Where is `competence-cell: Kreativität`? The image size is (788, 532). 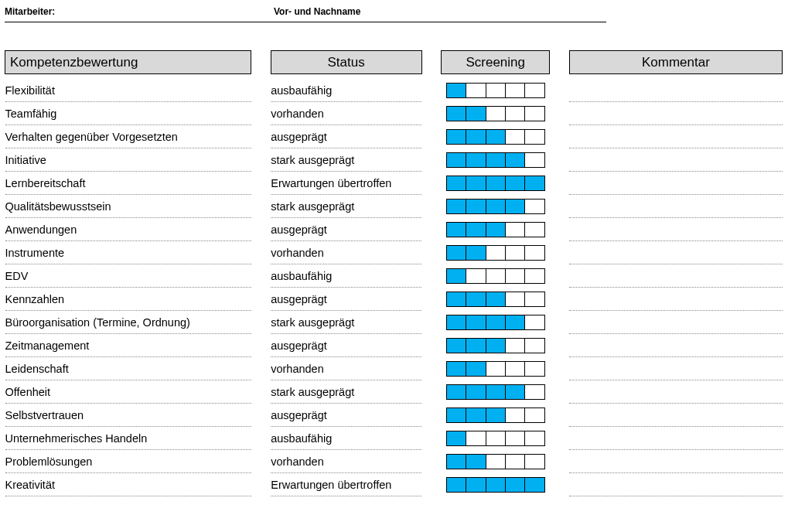
competence-cell: Kreativität is located at coordinates (128, 485).